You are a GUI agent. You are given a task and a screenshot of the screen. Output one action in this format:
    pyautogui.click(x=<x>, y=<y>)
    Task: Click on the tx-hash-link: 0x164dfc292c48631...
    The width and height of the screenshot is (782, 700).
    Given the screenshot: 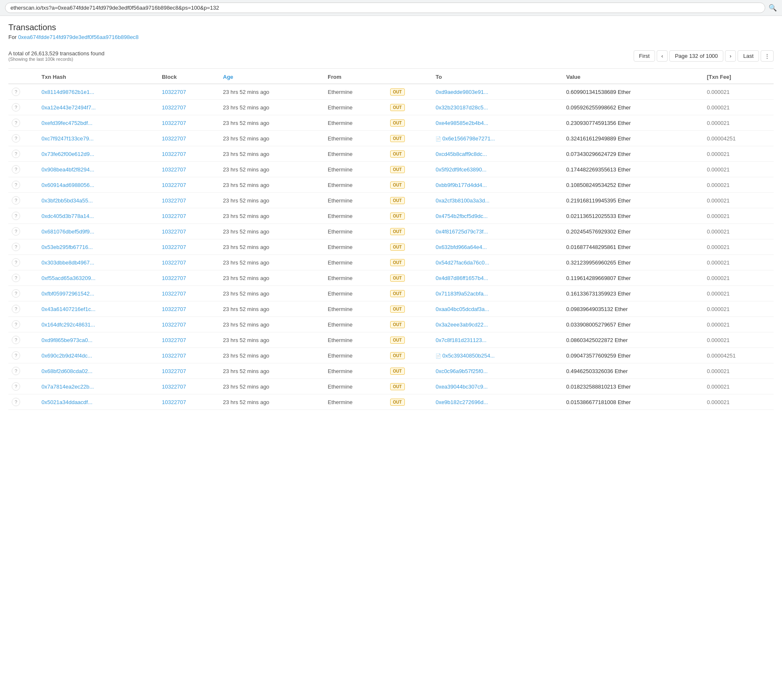 What is the action you would take?
    pyautogui.click(x=68, y=324)
    